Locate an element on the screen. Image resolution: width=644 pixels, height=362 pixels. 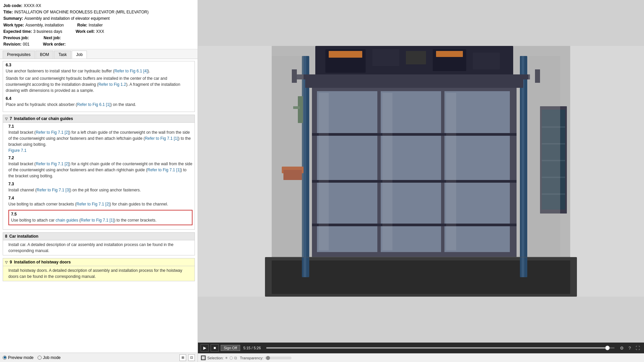
subsection-7-2-number: 7.2 is located at coordinates (101, 158).